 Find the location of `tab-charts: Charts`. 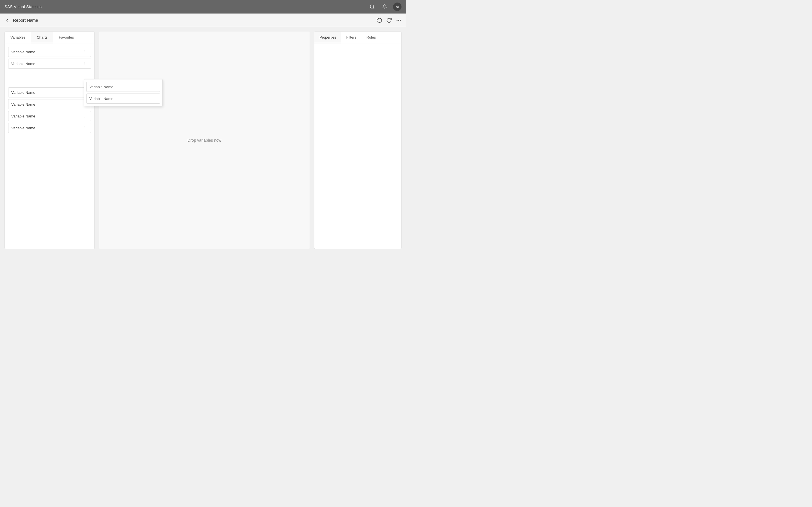

tab-charts: Charts is located at coordinates (42, 38).